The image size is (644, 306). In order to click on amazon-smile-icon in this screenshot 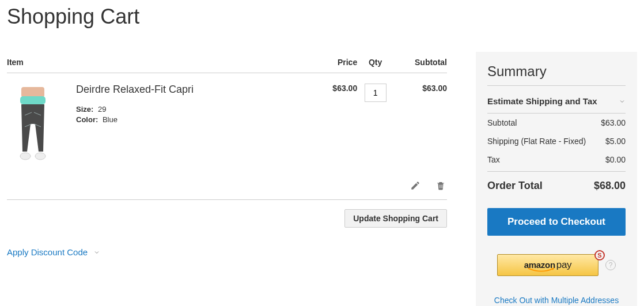, I will do `click(541, 270)`.